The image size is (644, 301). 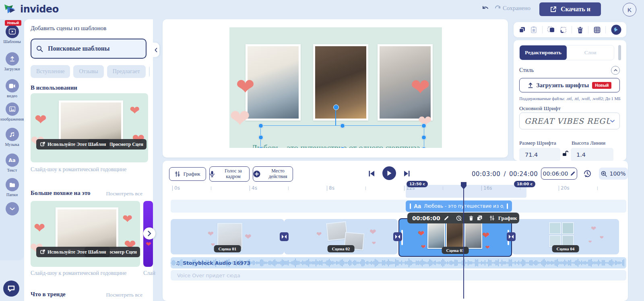 I want to click on sidebar-item-folders: Папки, so click(x=12, y=187).